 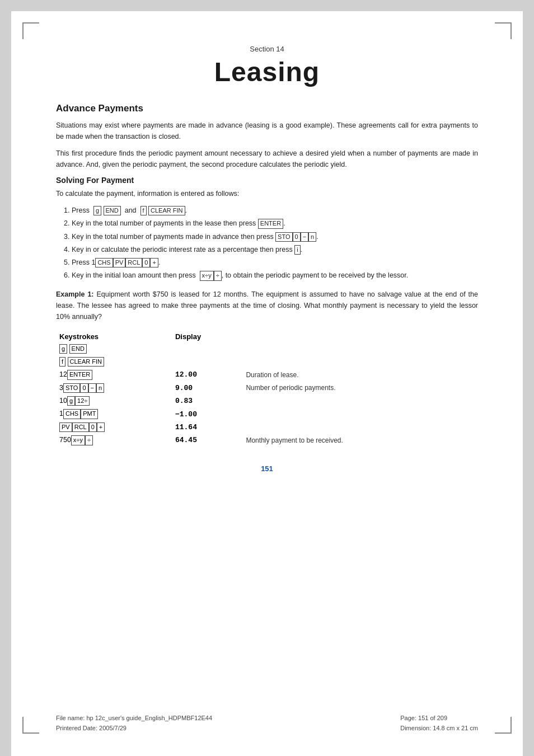 What do you see at coordinates (84, 388) in the screenshot?
I see `key-02: 0` at bounding box center [84, 388].